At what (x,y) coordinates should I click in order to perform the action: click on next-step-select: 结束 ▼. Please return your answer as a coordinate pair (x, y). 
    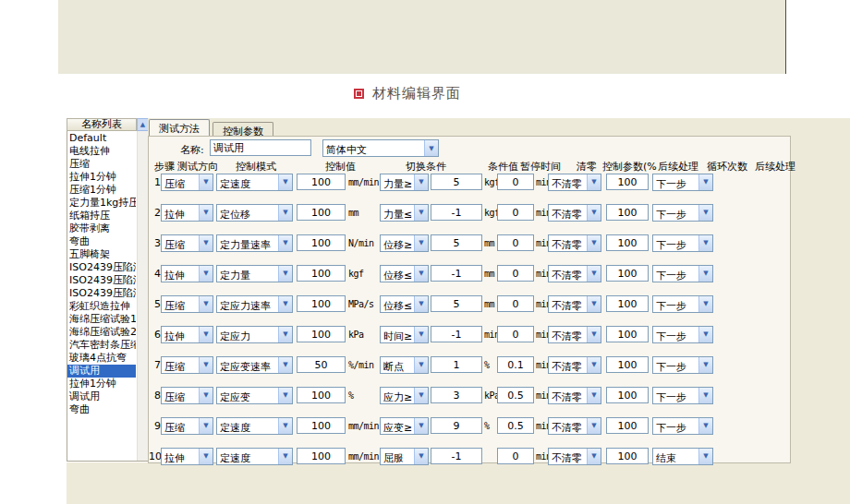
    Looking at the image, I should click on (683, 456).